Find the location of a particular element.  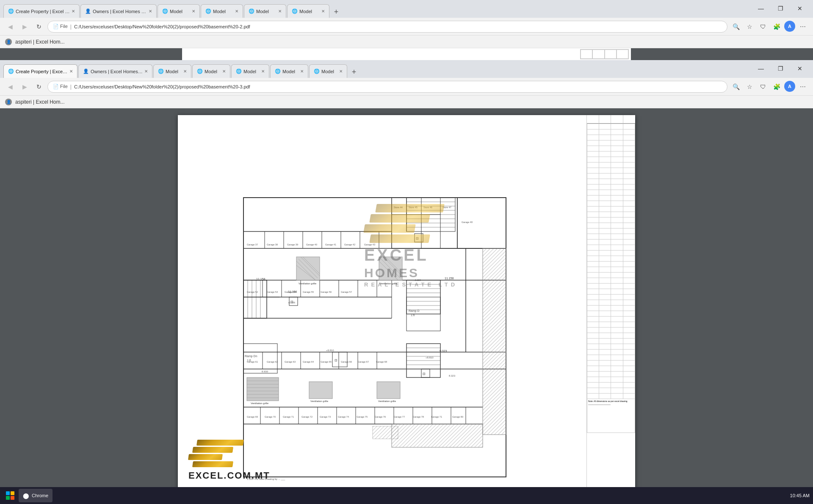

profile-circle-bottom: A is located at coordinates (790, 86).